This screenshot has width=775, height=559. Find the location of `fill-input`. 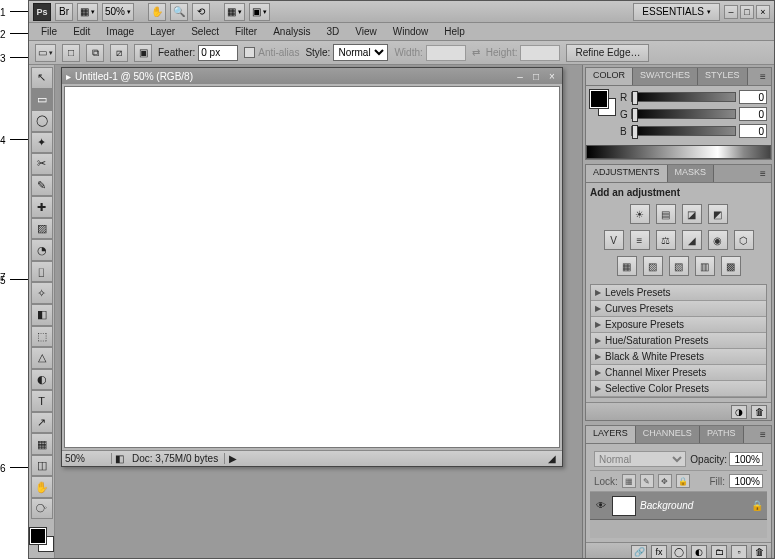

fill-input is located at coordinates (746, 481).